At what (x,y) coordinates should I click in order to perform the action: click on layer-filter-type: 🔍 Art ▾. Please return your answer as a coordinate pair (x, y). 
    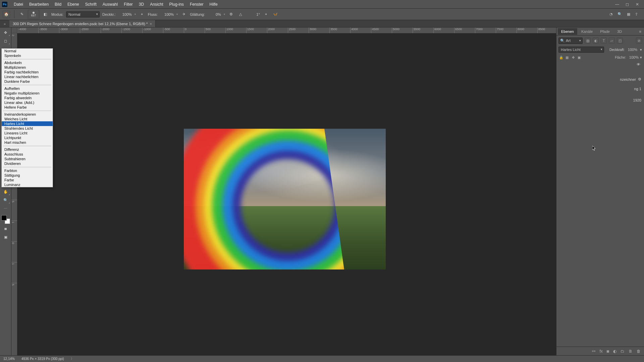
    Looking at the image, I should click on (571, 41).